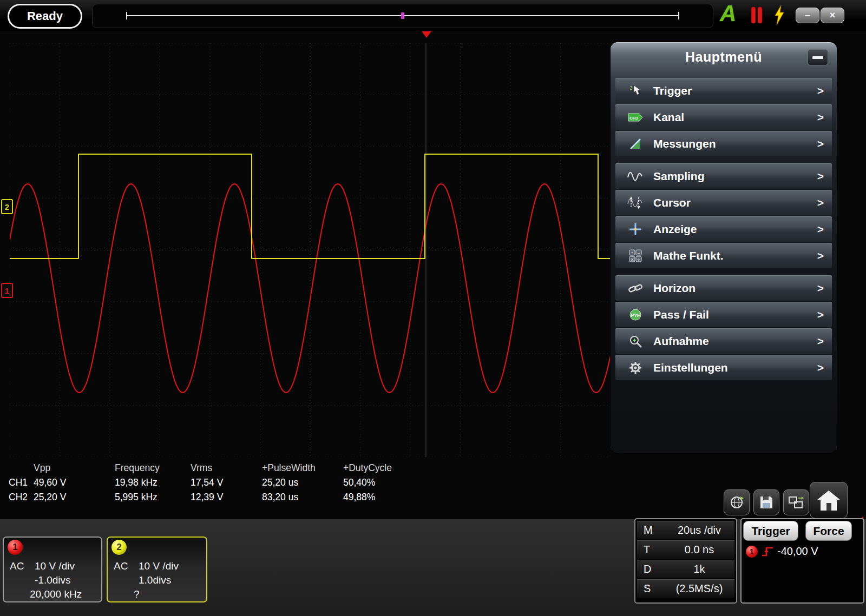  I want to click on meas-header: Vpp, so click(74, 468).